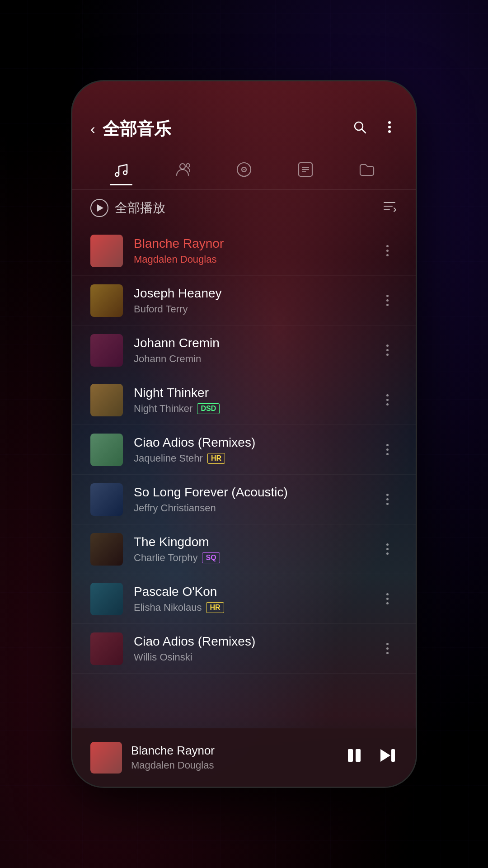  Describe the element at coordinates (183, 170) in the screenshot. I see `tab-artist` at that location.